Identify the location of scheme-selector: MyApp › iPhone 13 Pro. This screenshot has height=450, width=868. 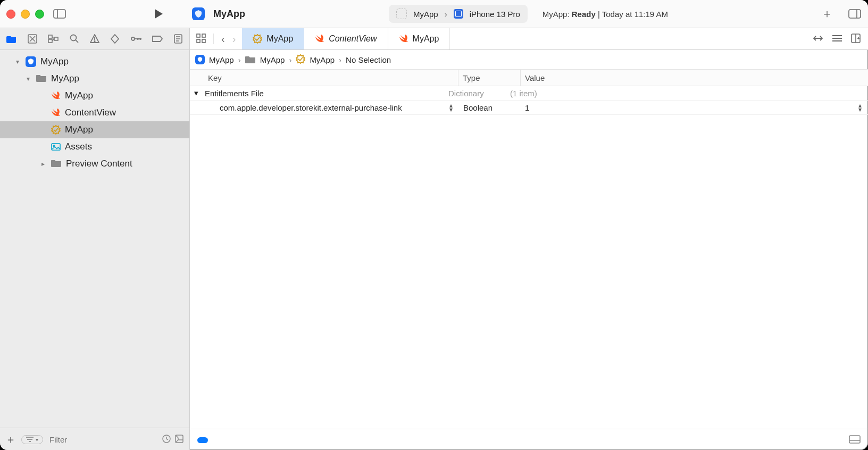
(458, 14).